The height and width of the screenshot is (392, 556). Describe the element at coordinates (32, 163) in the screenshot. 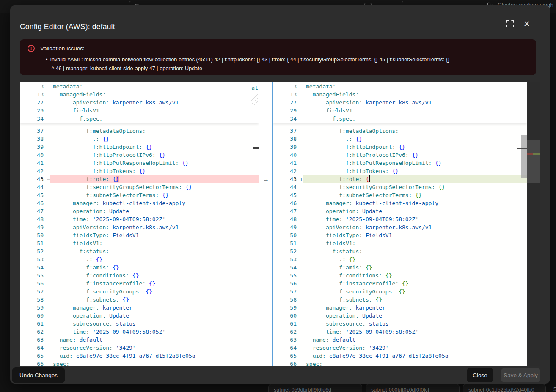

I see `line-number: 41` at that location.